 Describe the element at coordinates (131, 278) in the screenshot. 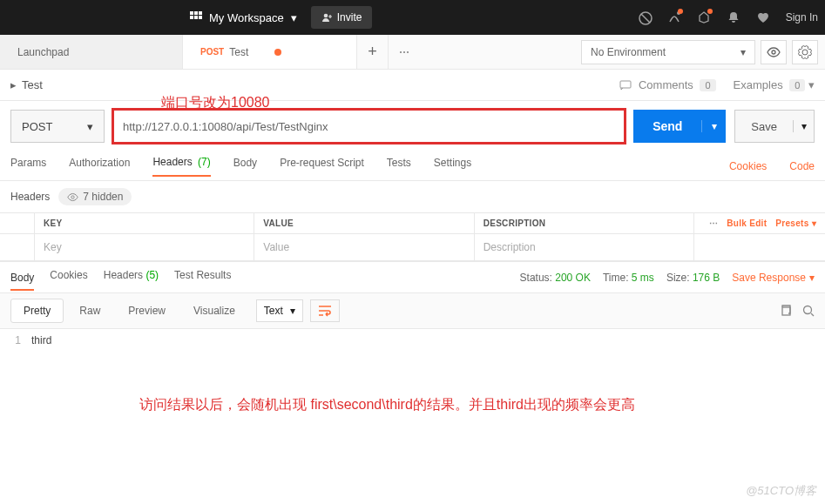

I see `resp-tab-headers: Headers (5)` at that location.